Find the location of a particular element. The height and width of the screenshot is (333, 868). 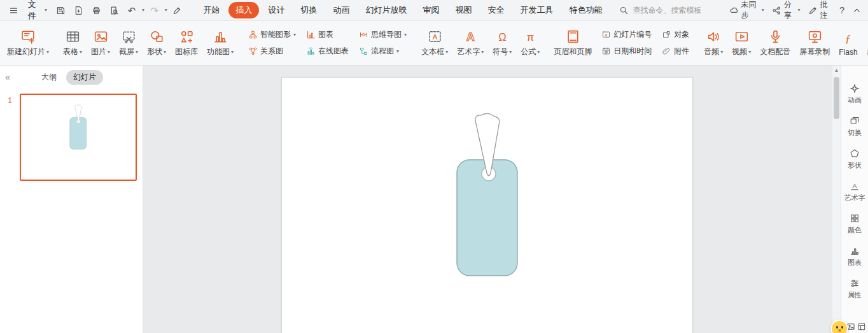

scroll-up-icon: ▲ is located at coordinates (837, 70).